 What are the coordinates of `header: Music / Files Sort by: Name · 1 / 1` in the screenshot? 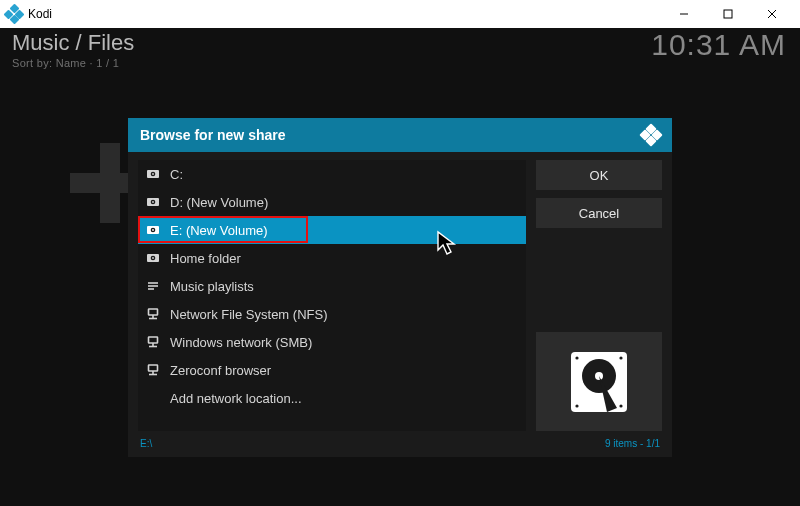 It's located at (73, 50).